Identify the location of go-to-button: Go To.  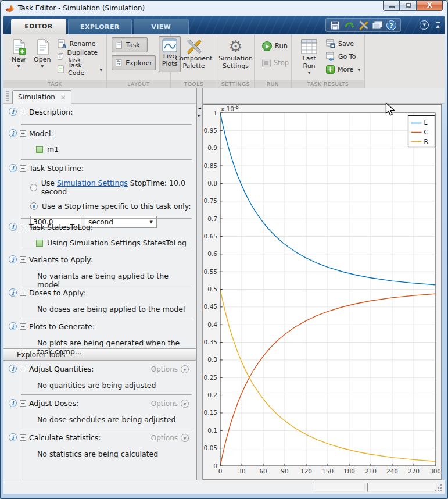
(343, 56).